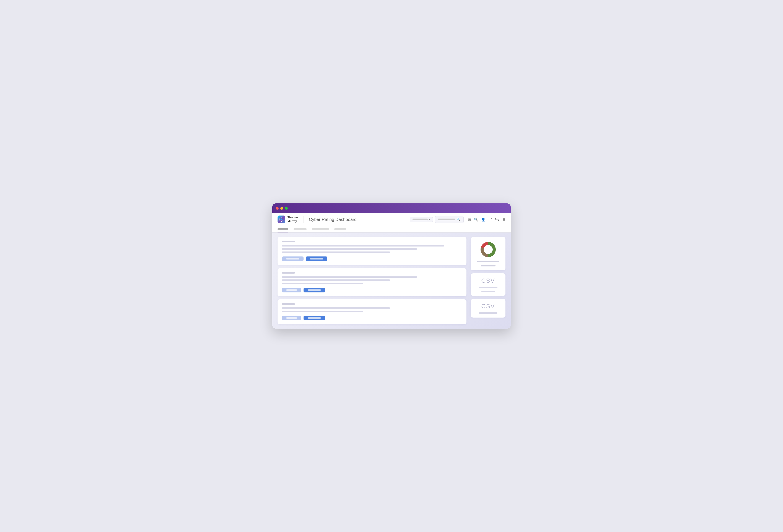 This screenshot has width=783, height=532. What do you see at coordinates (286, 208) in the screenshot?
I see `traffic-light-green` at bounding box center [286, 208].